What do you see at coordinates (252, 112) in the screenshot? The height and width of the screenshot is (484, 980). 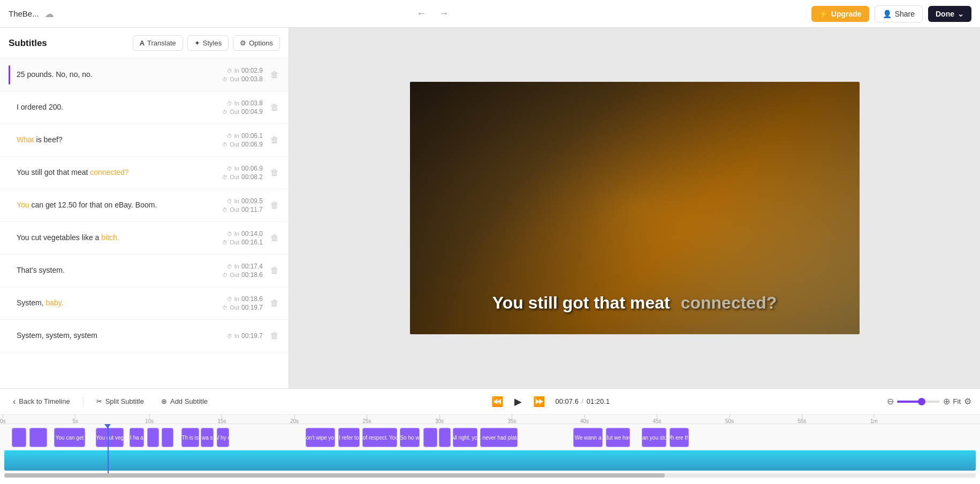 I see `out-time: 00:04.9` at bounding box center [252, 112].